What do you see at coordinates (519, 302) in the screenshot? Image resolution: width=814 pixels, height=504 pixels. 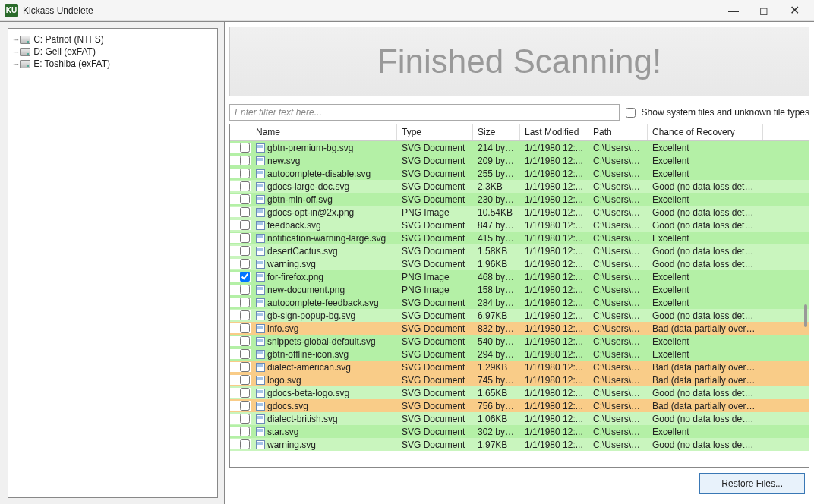 I see `table-row: autocomplete-feedback.svgSVG Document284…` at bounding box center [519, 302].